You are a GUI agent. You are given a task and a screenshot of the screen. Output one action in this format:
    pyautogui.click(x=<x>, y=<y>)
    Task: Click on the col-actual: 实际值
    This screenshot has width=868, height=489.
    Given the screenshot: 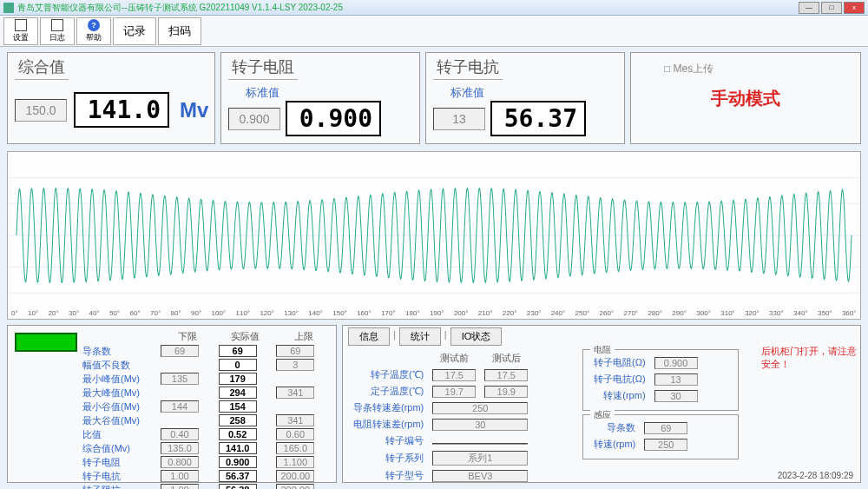 What is the action you would take?
    pyautogui.click(x=247, y=337)
    